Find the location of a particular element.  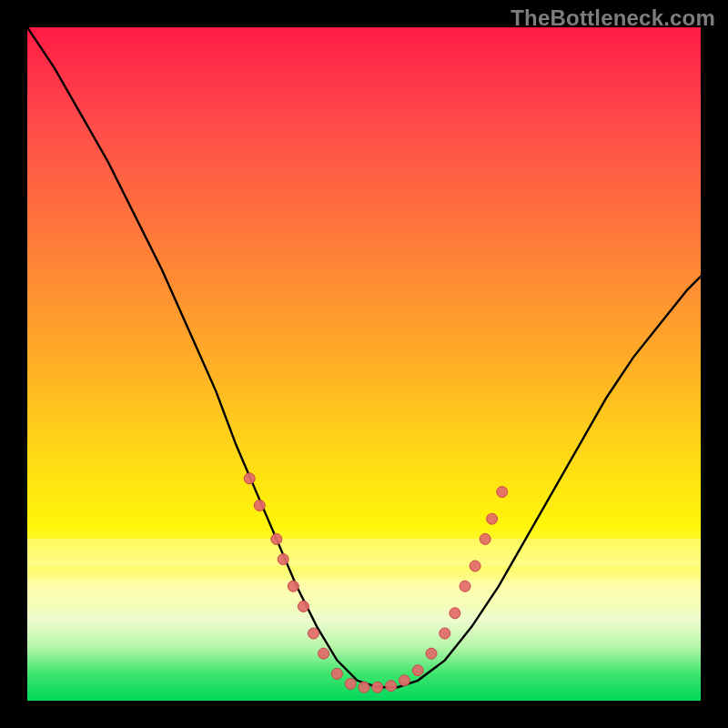

curve-markers is located at coordinates (376, 582).